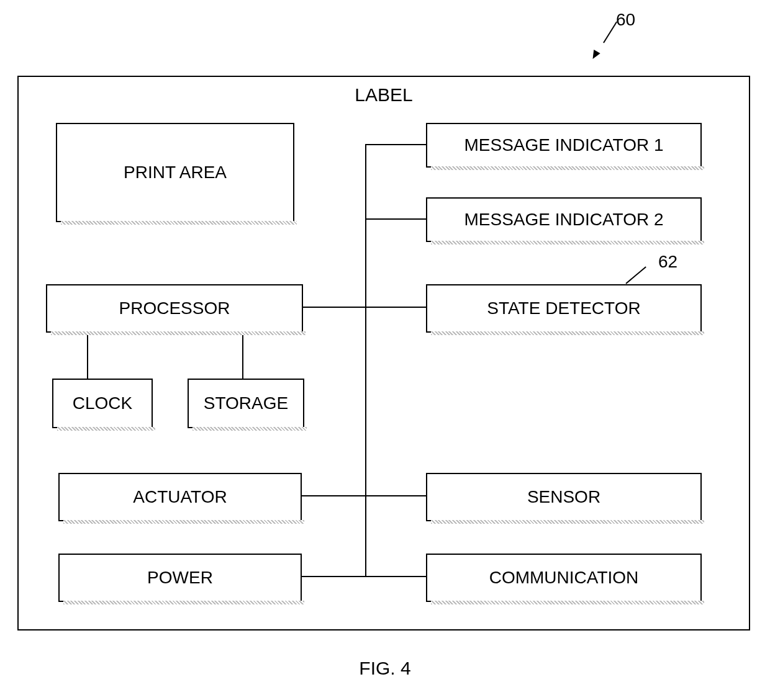 The image size is (770, 700). Describe the element at coordinates (396, 577) in the screenshot. I see `line-bus-comm` at that location.